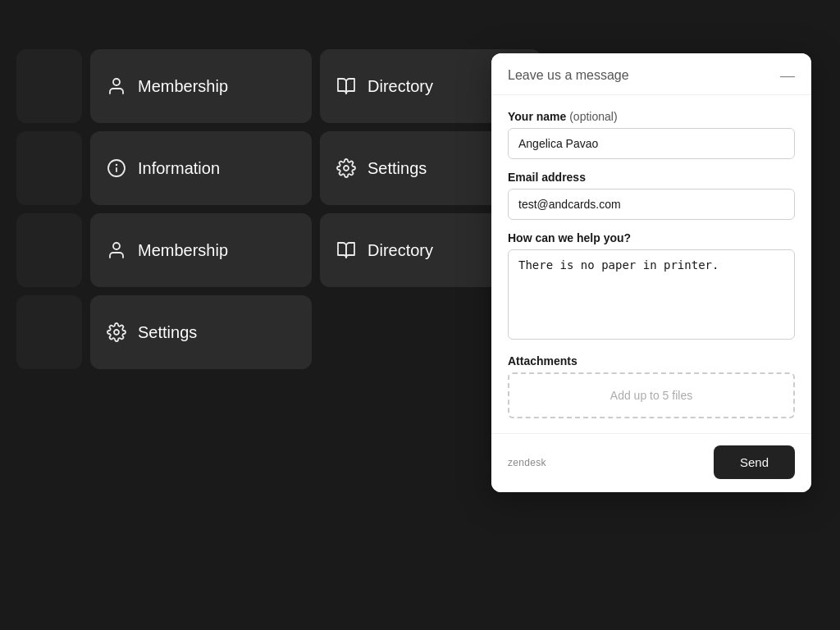 The width and height of the screenshot is (840, 630). Describe the element at coordinates (49, 168) in the screenshot. I see `small-tile-r2` at that location.